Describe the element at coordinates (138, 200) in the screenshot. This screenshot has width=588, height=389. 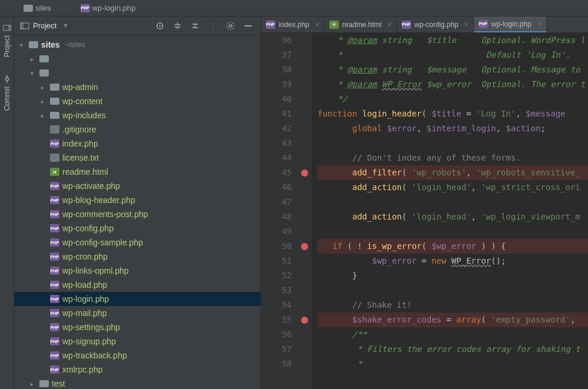
I see `tree-row: PHPwp-blog-header.php` at that location.